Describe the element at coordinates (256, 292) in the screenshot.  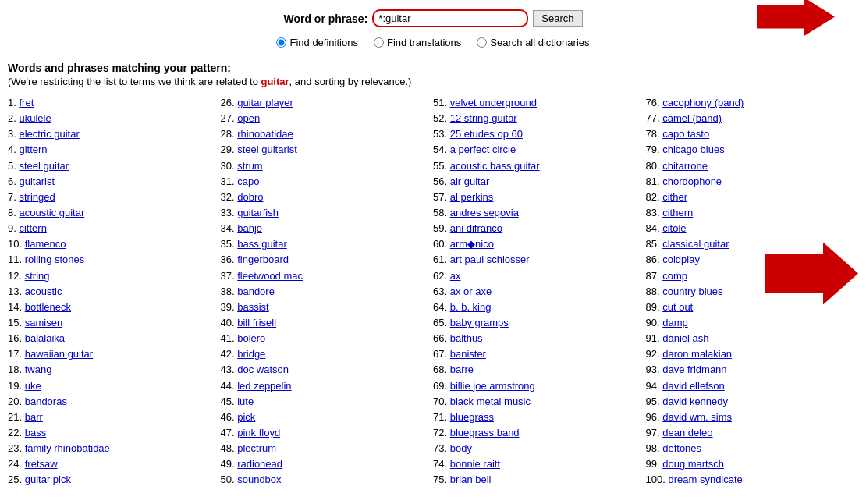
I see `item-link: bandore` at that location.